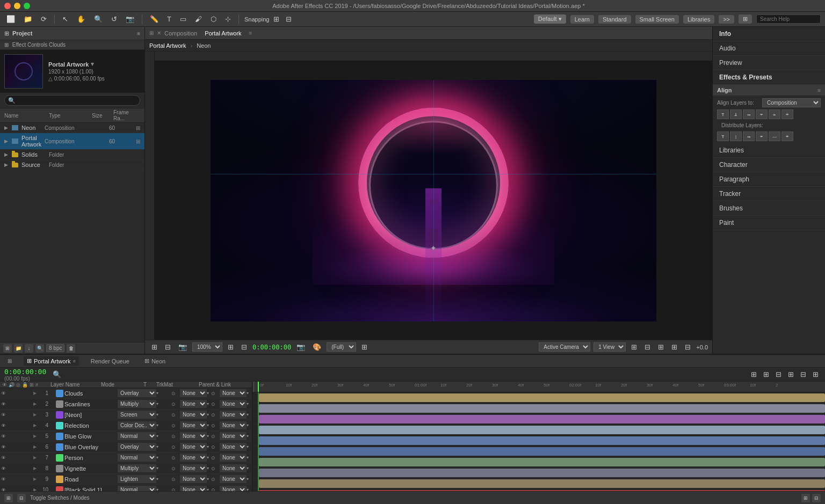 The image size is (825, 504). Describe the element at coordinates (57, 375) in the screenshot. I see `timeline-search-btn: 🔍` at that location.